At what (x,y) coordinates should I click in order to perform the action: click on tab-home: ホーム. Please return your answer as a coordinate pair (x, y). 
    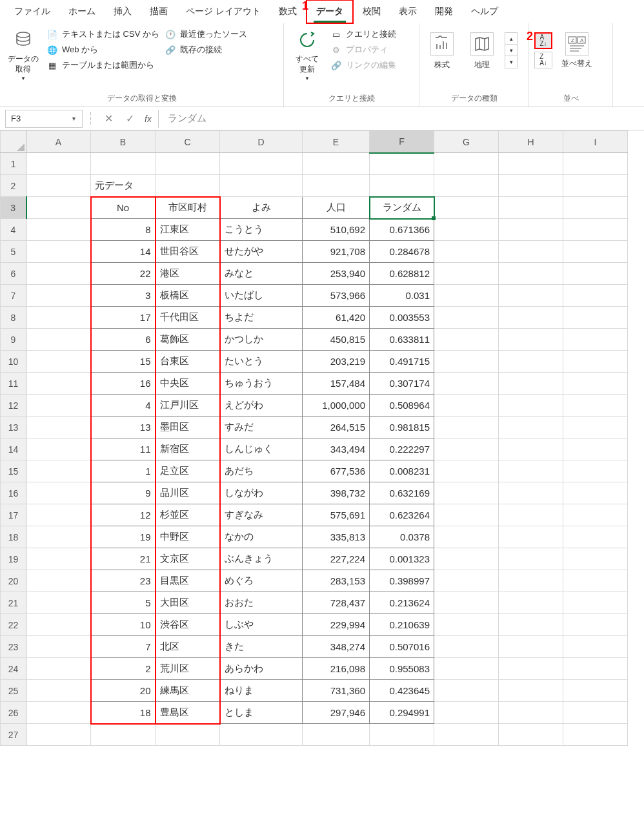
    Looking at the image, I should click on (82, 12).